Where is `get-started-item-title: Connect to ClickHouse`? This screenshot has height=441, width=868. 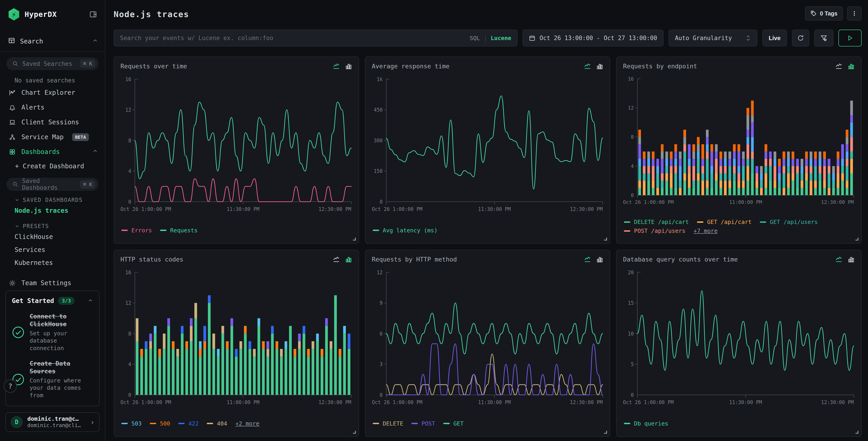
get-started-item-title: Connect to ClickHouse is located at coordinates (61, 320).